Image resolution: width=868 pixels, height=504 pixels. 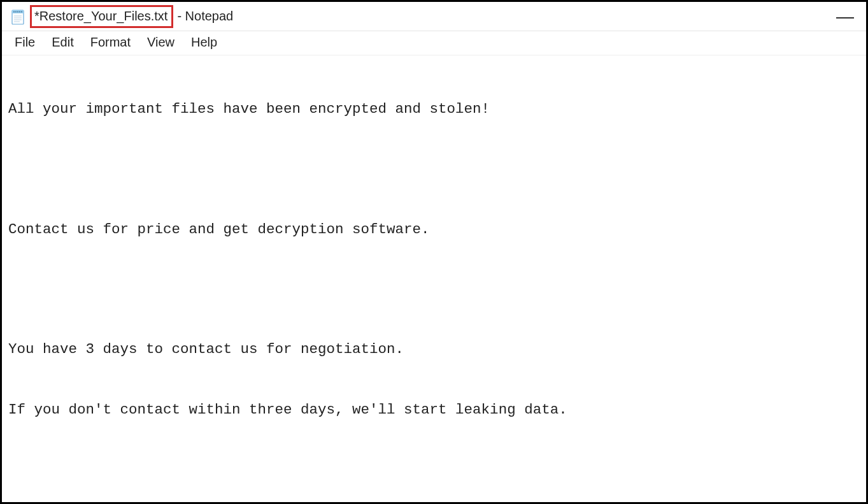 I want to click on menu-help: Help, so click(x=204, y=42).